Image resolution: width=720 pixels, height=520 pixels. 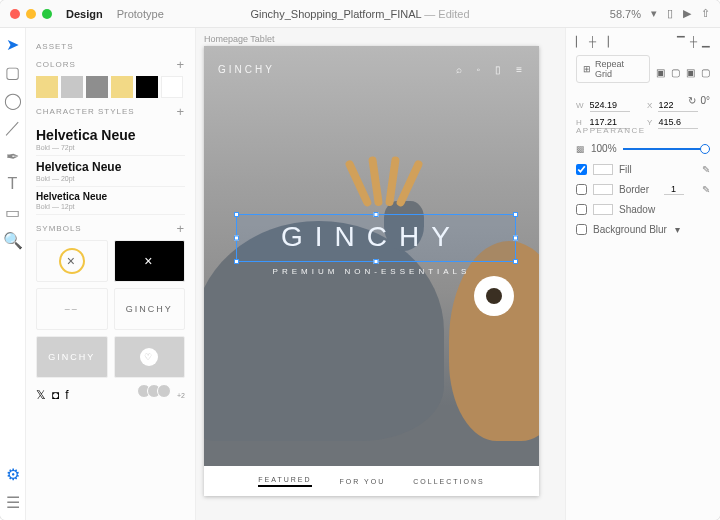 I want to click on opacity-slider: ▩ 100%, so click(x=643, y=148).